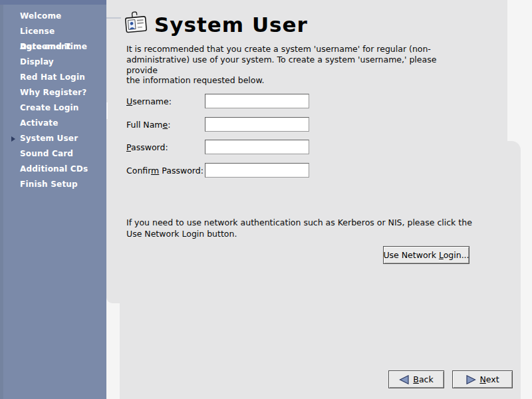 The image size is (532, 399). What do you see at coordinates (148, 148) in the screenshot?
I see `password-label: Password:` at bounding box center [148, 148].